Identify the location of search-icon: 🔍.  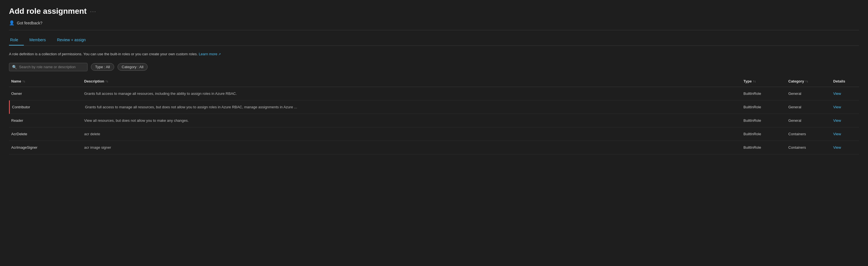
(14, 67).